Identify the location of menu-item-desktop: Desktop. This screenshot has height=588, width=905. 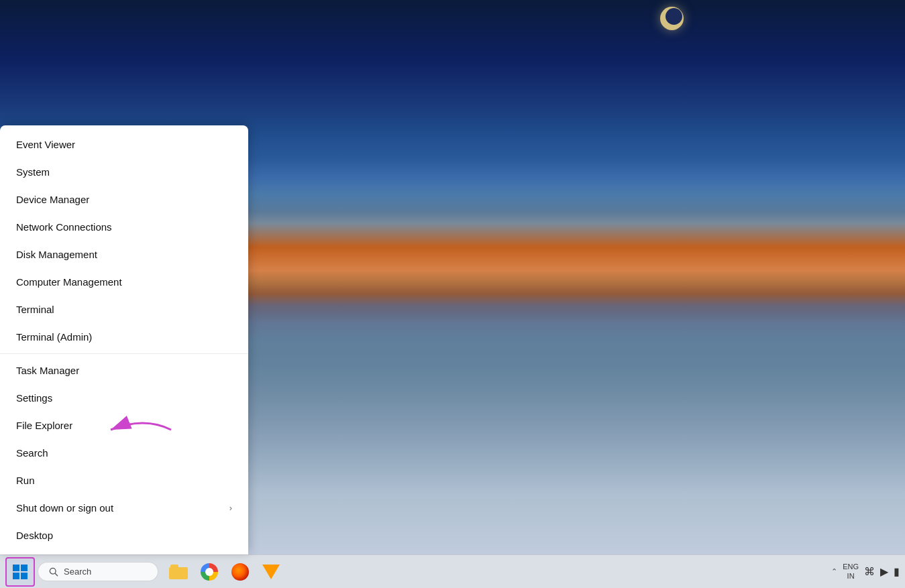
(124, 535).